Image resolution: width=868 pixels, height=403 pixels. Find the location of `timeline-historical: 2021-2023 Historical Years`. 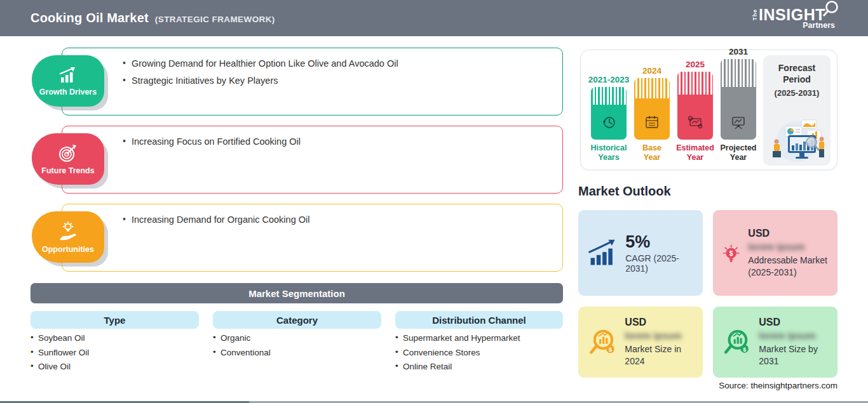

timeline-historical: 2021-2023 Historical Years is located at coordinates (609, 118).